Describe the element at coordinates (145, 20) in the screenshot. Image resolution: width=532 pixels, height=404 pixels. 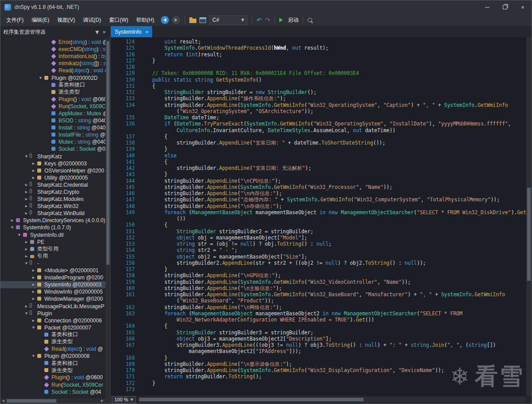
I see `menu-item: 帮助(H)` at that location.